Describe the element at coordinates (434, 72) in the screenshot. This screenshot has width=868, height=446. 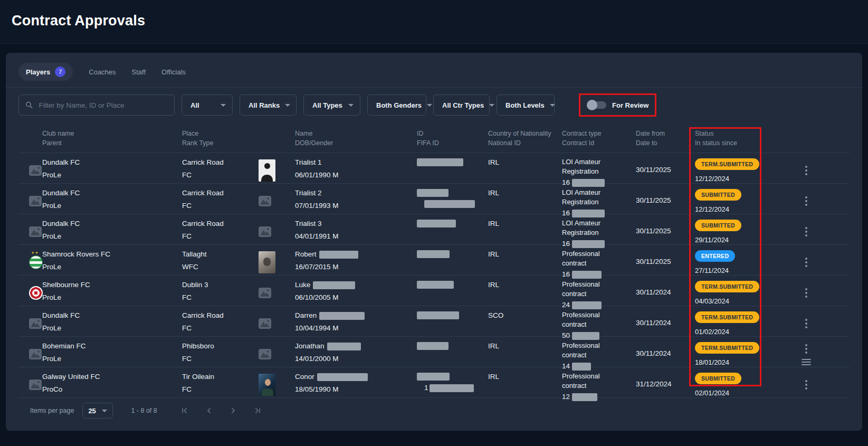
I see `tab-bar: Players 7 Coaches Staff Officials` at that location.